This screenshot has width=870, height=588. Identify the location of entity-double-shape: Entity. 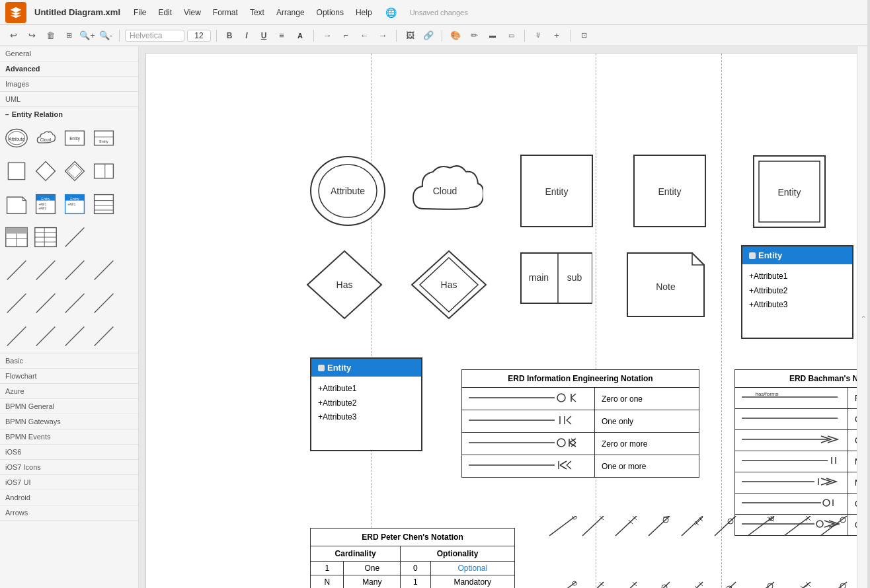
(789, 193).